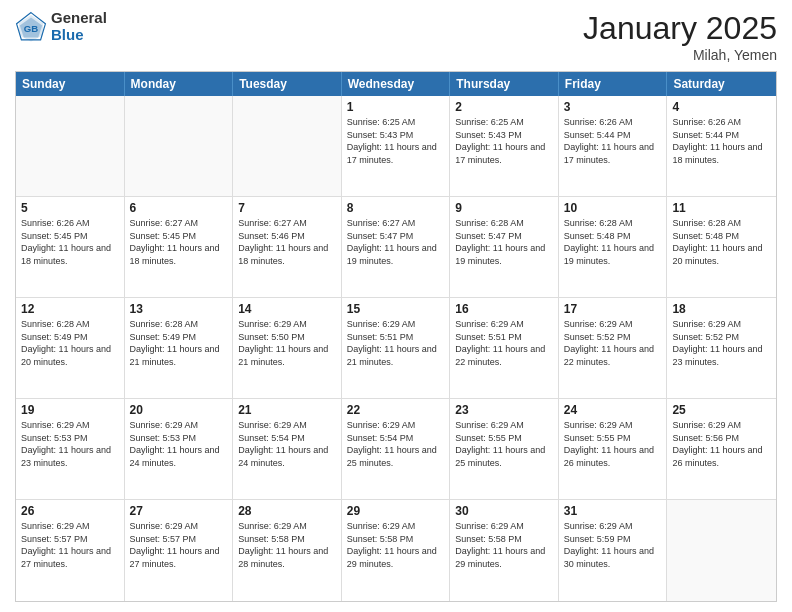 The height and width of the screenshot is (612, 792). Describe the element at coordinates (396, 348) in the screenshot. I see `calendar-cell: 15Sunrise: 6:29 AM Sunset: 5:51 PM Dayli…` at that location.